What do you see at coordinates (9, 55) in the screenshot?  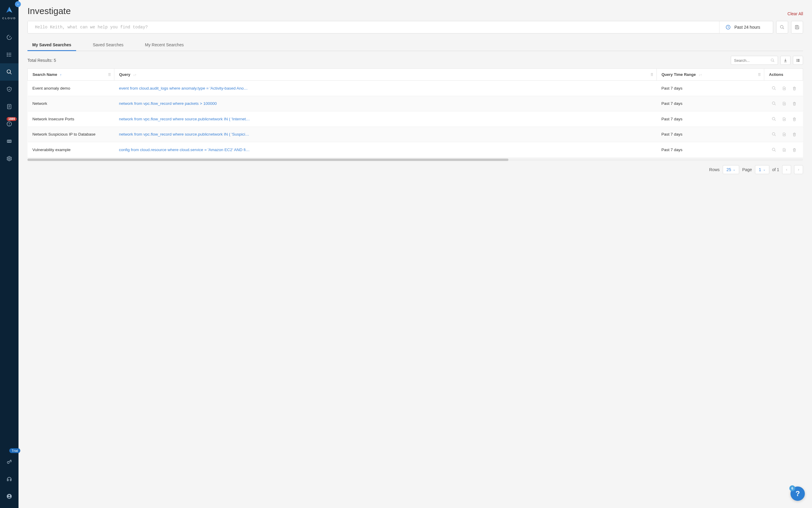 I see `list-icon` at bounding box center [9, 55].